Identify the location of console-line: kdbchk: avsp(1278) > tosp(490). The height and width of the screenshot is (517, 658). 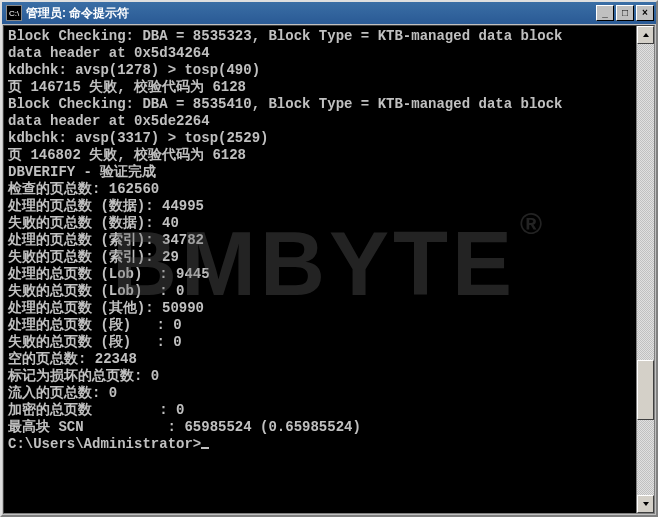
(320, 70).